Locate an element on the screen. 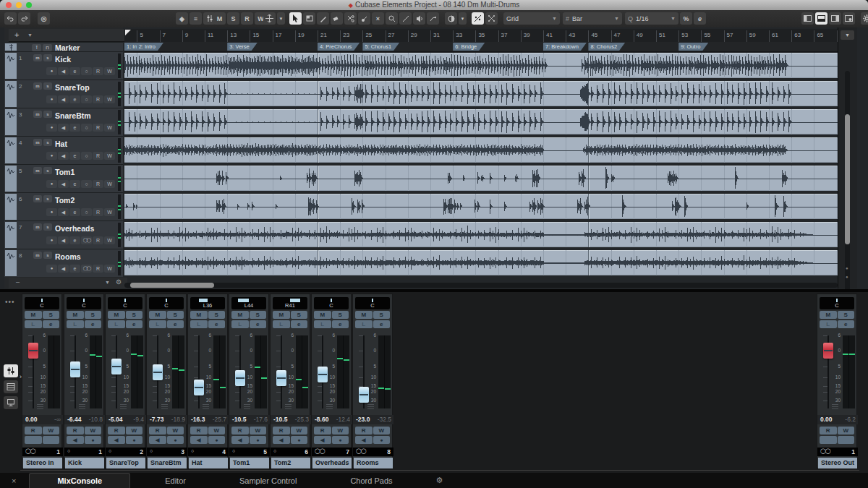  horizontal-scrollbar-track is located at coordinates (481, 285).